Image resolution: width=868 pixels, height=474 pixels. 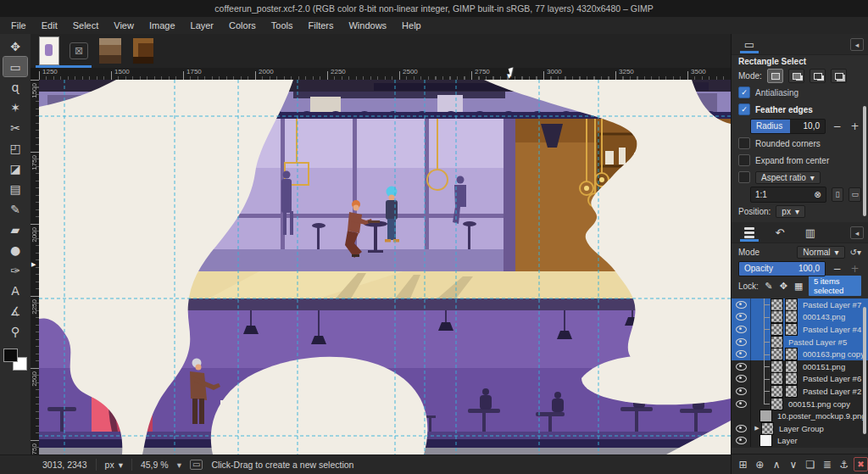 What do you see at coordinates (800, 392) in the screenshot?
I see `layer-row: Pasted Layer #2` at bounding box center [800, 392].